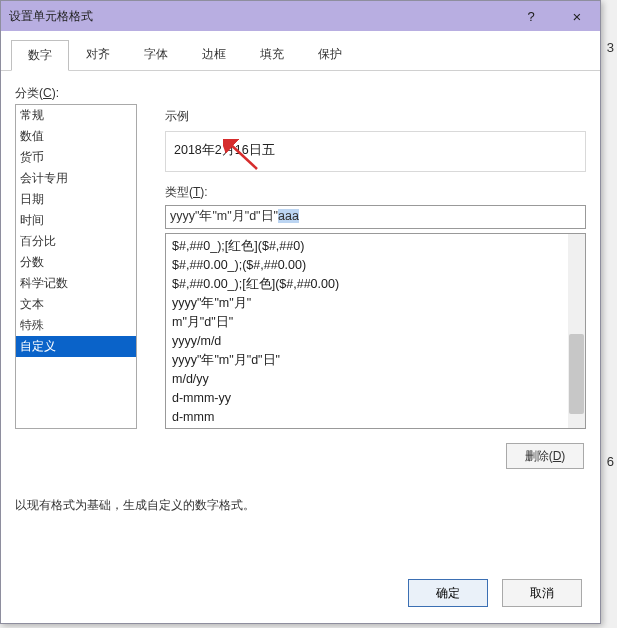 The height and width of the screenshot is (628, 617). What do you see at coordinates (610, 48) in the screenshot?
I see `edge-char: 3` at bounding box center [610, 48].